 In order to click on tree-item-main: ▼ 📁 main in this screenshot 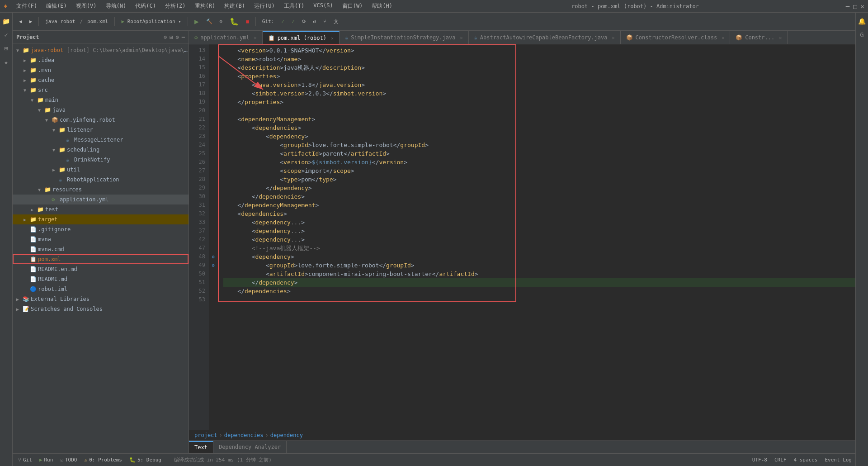, I will do `click(100, 100)`.